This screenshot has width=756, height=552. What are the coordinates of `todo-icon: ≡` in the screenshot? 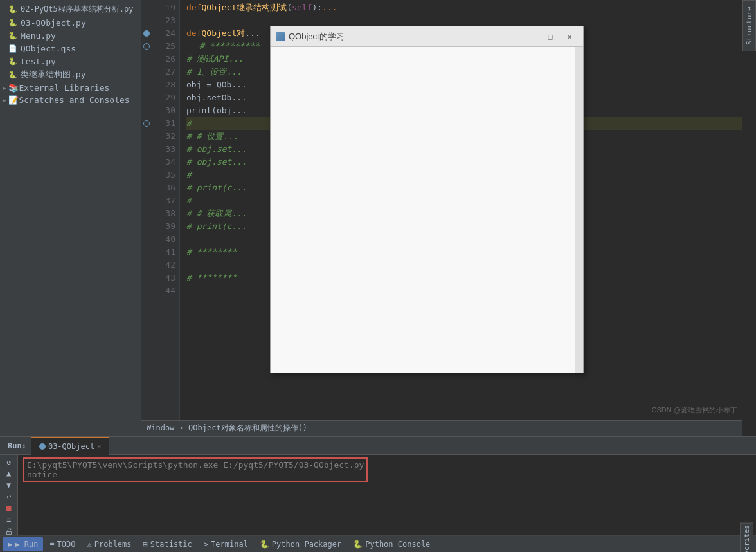 It's located at (51, 544).